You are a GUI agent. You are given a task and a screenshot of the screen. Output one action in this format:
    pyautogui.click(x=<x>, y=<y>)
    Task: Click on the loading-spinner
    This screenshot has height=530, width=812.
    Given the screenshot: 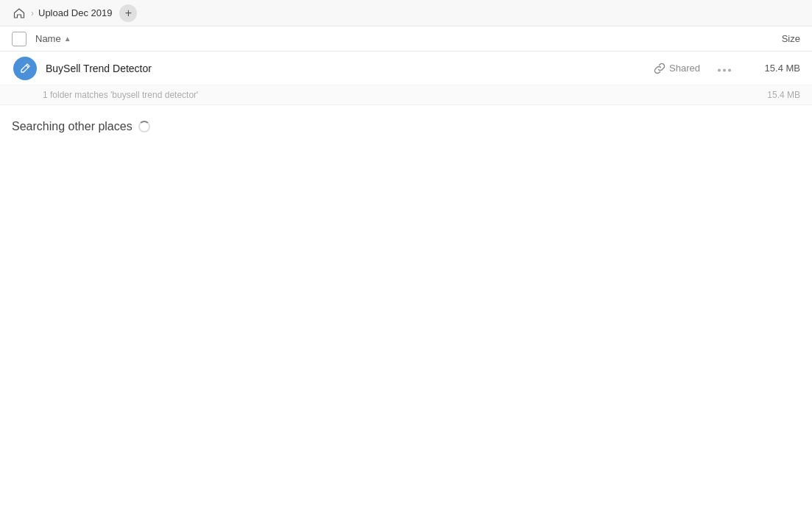 What is the action you would take?
    pyautogui.click(x=144, y=127)
    